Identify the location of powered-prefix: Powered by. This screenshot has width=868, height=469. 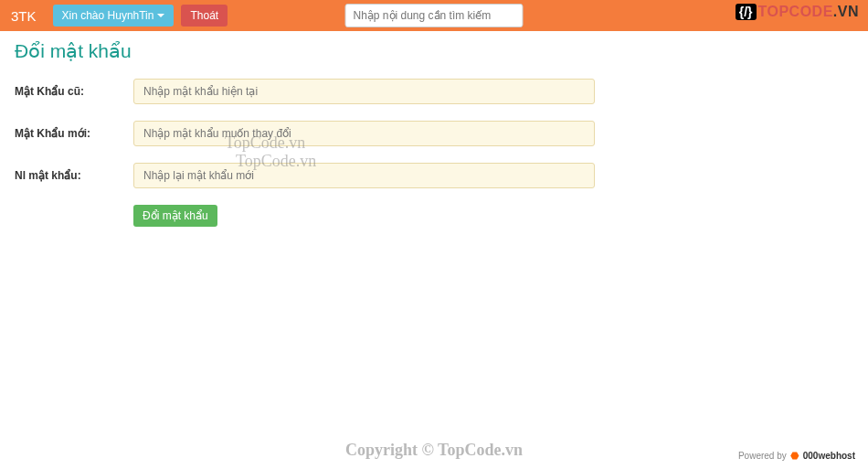
(762, 455).